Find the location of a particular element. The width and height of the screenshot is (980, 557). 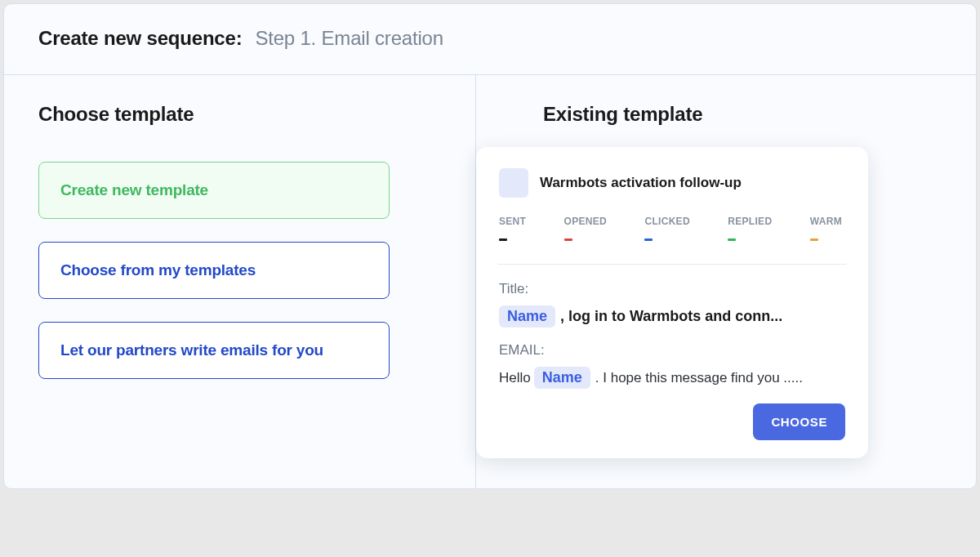

stat-label: WARM is located at coordinates (826, 221).